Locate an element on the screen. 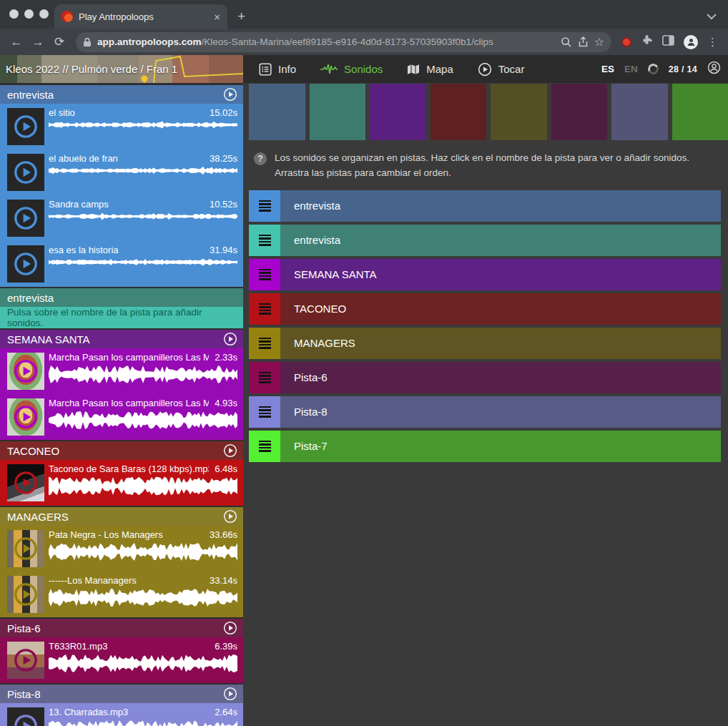  sidebar-track-header: SEMANA SANTA is located at coordinates (122, 339).